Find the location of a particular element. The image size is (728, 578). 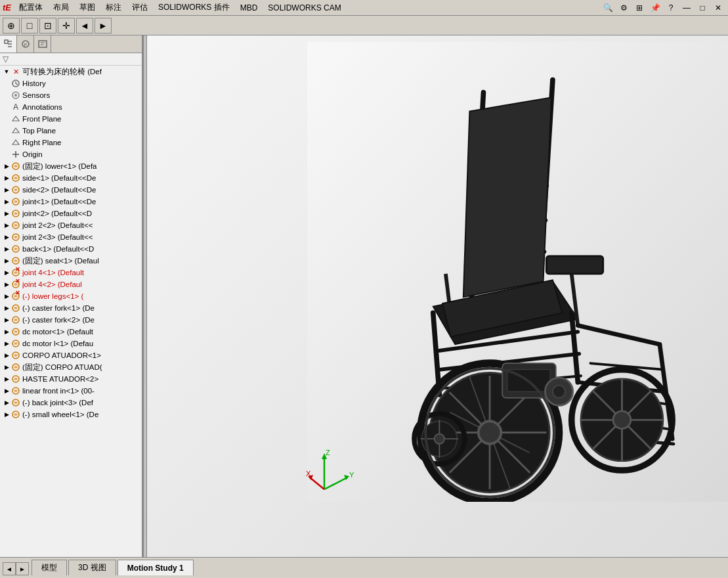

tree-label-haste2: HASTE ATUADOR<2> is located at coordinates (60, 379).